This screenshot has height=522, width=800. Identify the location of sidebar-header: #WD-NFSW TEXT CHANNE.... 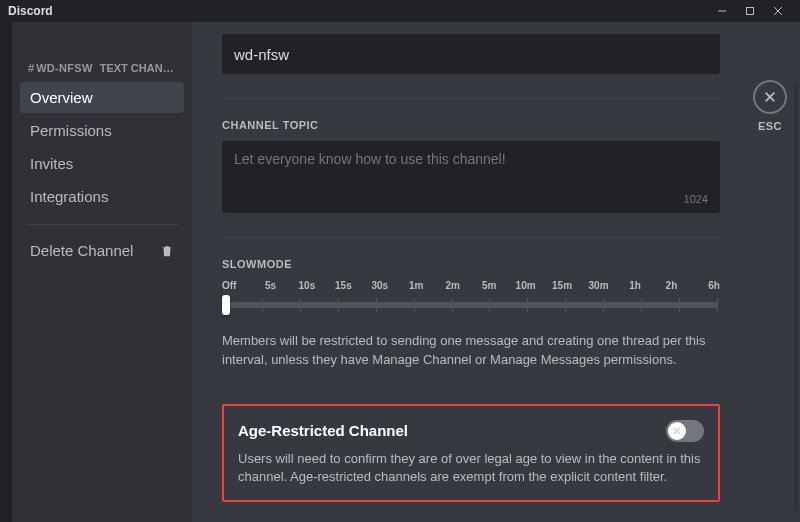
(102, 72).